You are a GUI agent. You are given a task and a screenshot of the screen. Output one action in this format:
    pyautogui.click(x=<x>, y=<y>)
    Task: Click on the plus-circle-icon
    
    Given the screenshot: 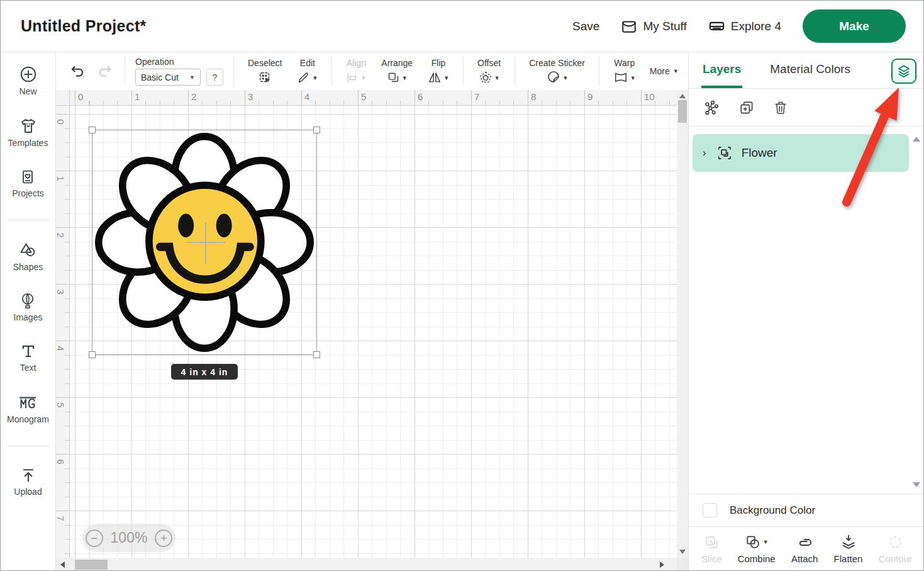 What is the action you would take?
    pyautogui.click(x=28, y=74)
    